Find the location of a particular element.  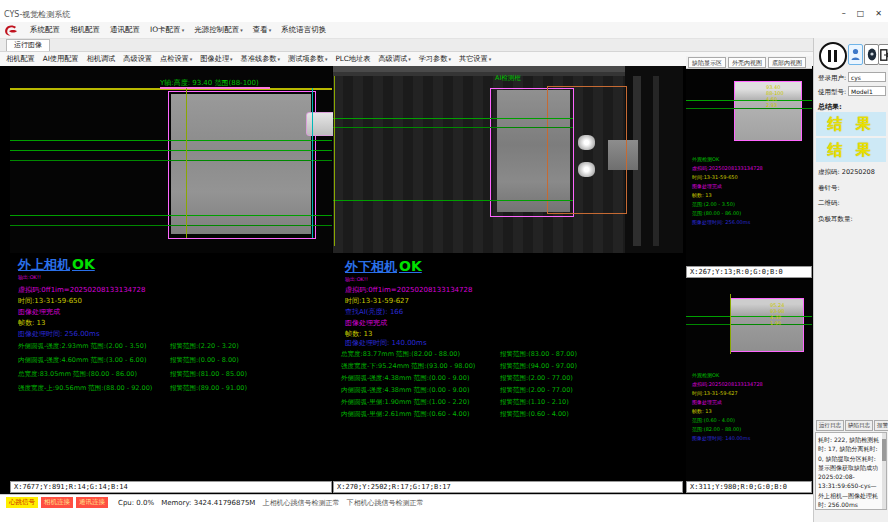

left-camera-image: Y轴:高度: 93.40 范围(88-100) is located at coordinates (171, 160).